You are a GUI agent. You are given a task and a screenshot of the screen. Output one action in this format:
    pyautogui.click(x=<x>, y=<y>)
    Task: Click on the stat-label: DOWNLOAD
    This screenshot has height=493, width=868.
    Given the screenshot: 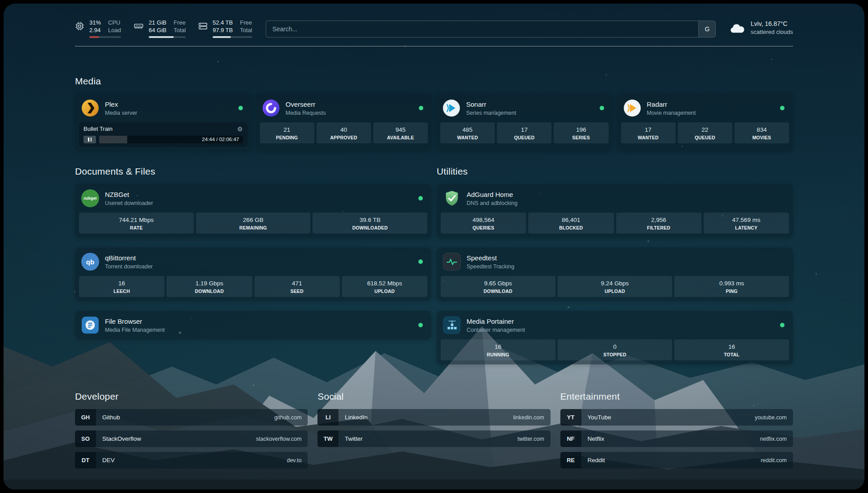 What is the action you would take?
    pyautogui.click(x=498, y=291)
    